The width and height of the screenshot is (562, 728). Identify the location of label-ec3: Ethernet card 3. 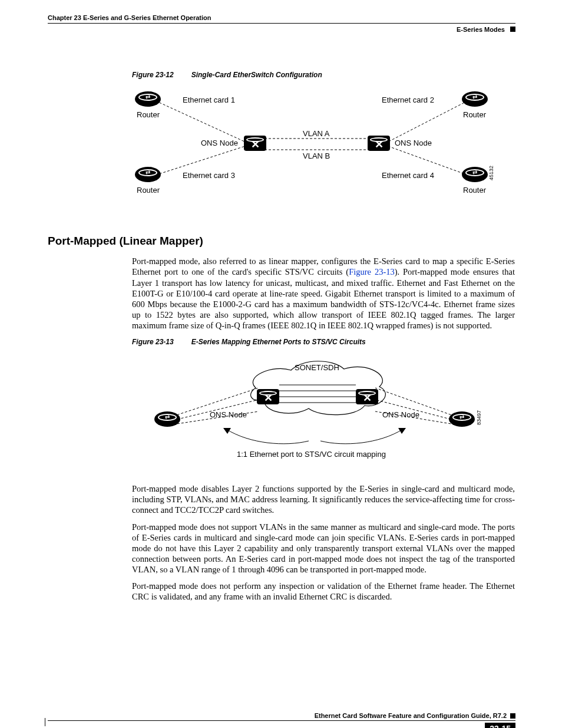
(209, 176).